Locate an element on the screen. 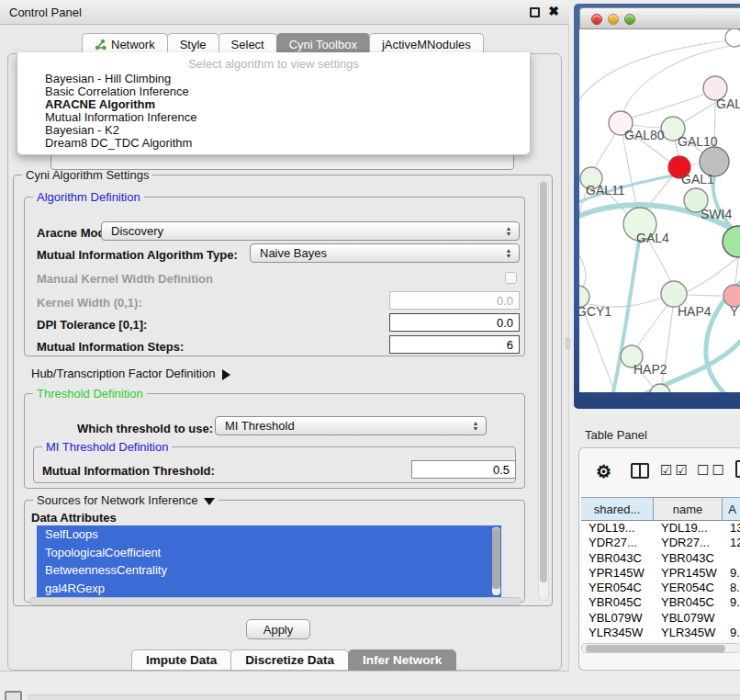  attributes-horizontal-scrollbar is located at coordinates (275, 601).